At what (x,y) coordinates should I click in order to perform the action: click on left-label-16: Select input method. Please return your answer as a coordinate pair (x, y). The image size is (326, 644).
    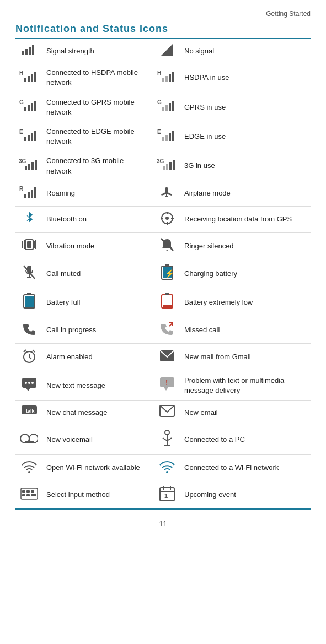
    Looking at the image, I should click on (98, 495).